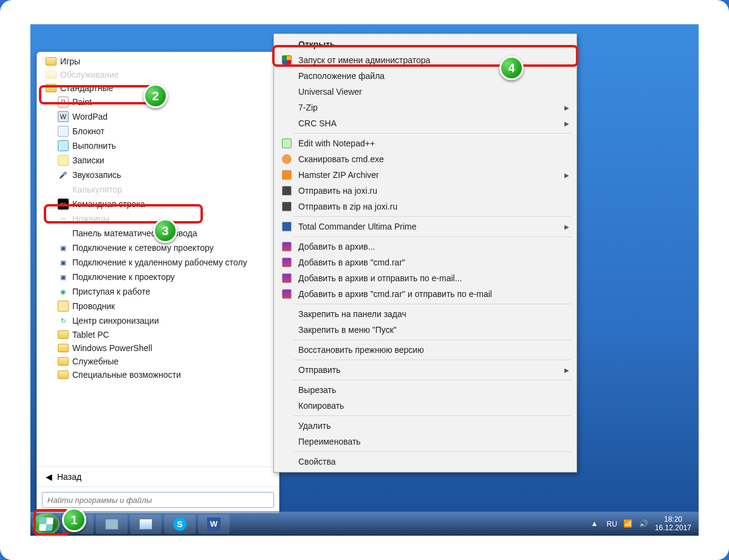 The height and width of the screenshot is (560, 729). What do you see at coordinates (158, 160) in the screenshot?
I see `app-stickynotes: Записки` at bounding box center [158, 160].